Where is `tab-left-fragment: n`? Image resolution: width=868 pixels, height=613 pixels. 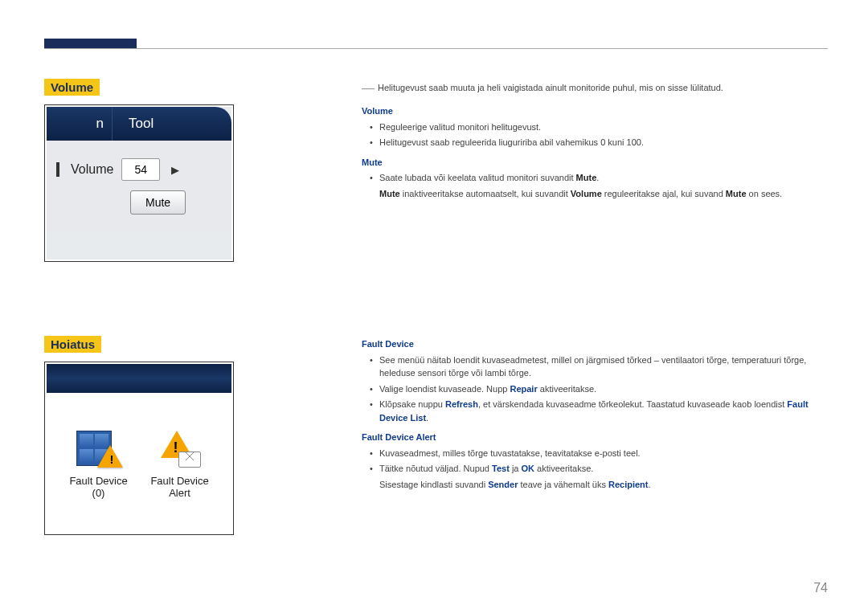 tab-left-fragment: n is located at coordinates (80, 124).